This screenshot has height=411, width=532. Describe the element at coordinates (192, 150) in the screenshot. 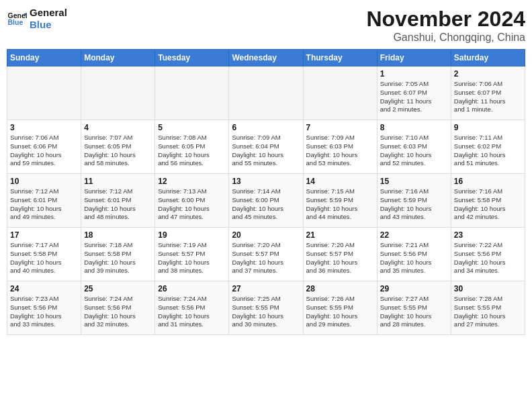

I see `day-info: Sunrise: 7:08 AM Sunset: 6:05 PM Dayligh…` at that location.